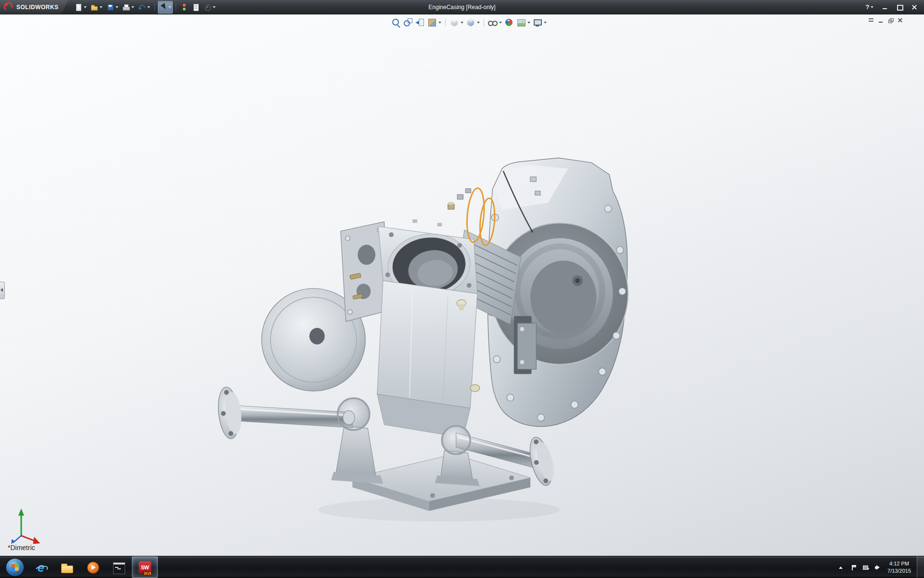 This screenshot has height=578, width=924. I want to click on display-style-button, so click(473, 23).